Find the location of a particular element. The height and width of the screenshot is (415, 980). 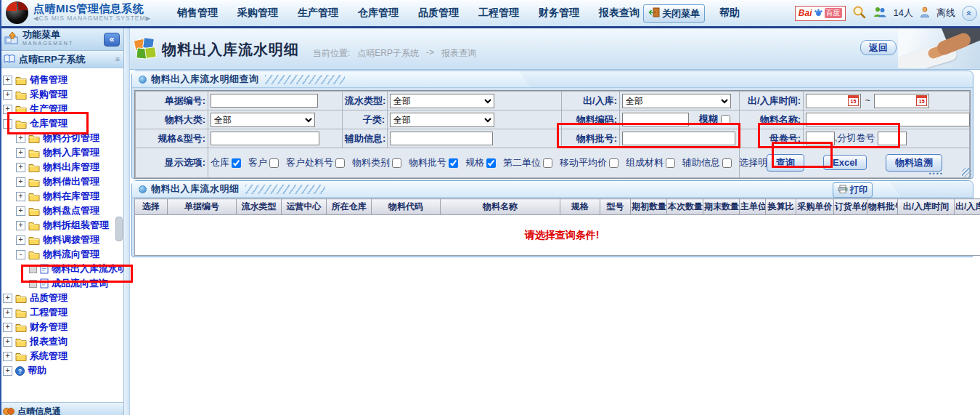

result-column-9: 期初数量 is located at coordinates (649, 207).